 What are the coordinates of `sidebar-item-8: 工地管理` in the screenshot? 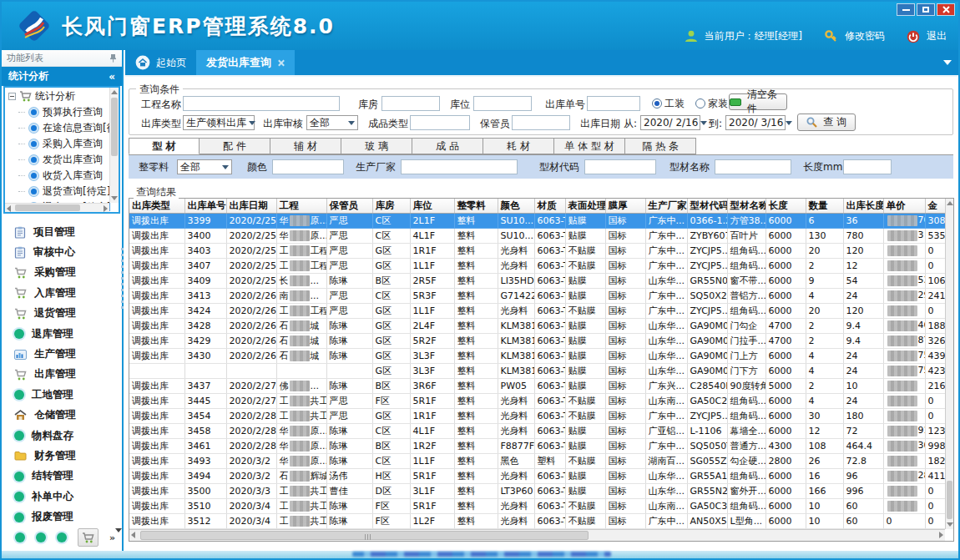 It's located at (62, 395).